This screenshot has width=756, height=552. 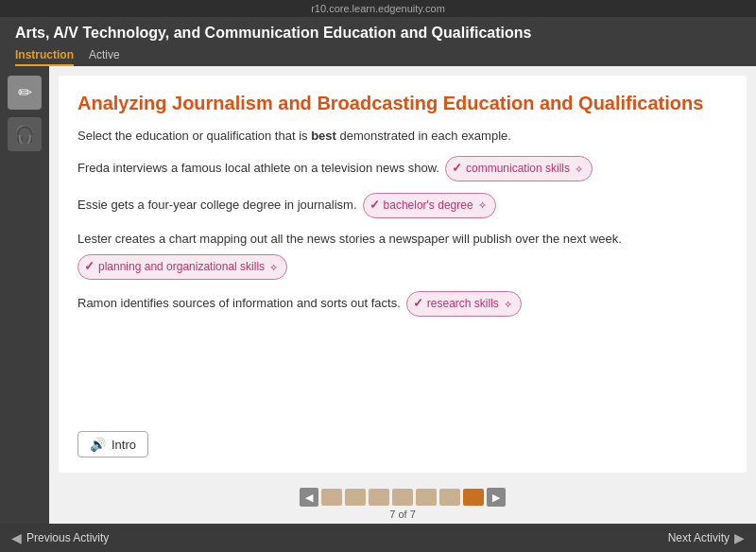 What do you see at coordinates (403, 255) in the screenshot?
I see `question-block-3: Lester creates a chart mapping out all t…` at bounding box center [403, 255].